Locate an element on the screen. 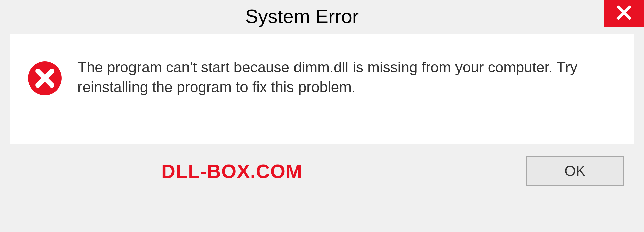  title-bar: System Error is located at coordinates (322, 16).